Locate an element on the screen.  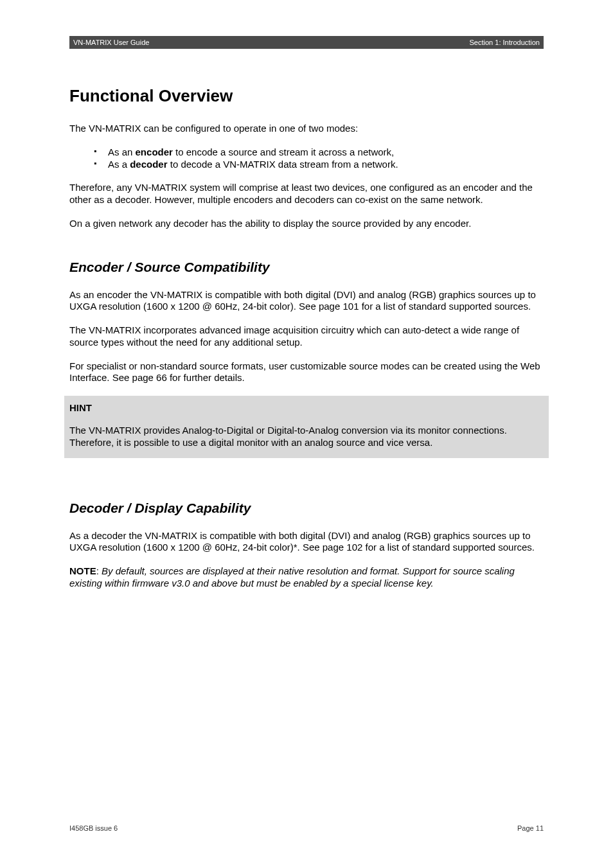
mode-list: As an encoder to encode a source and str… is located at coordinates (306, 159).